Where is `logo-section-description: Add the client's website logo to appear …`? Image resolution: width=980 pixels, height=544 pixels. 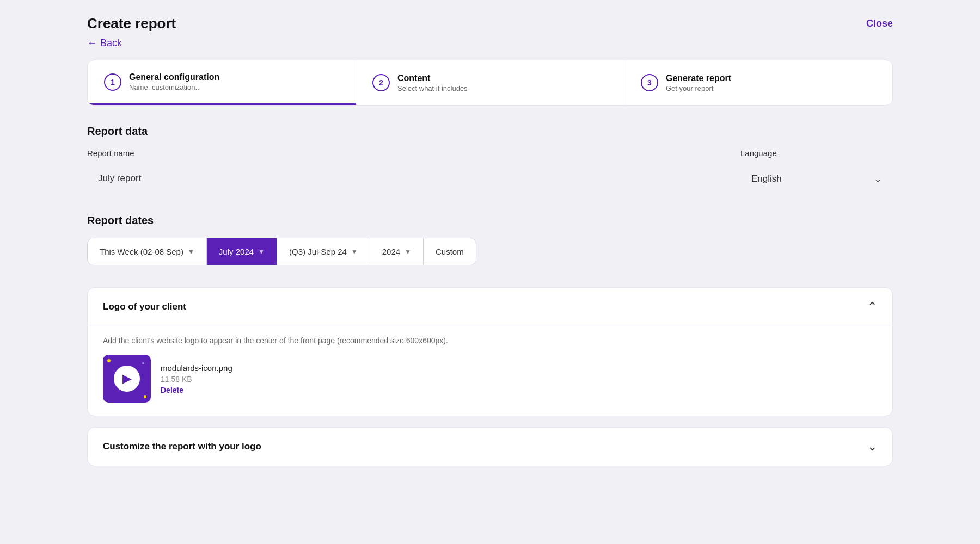
logo-section-description: Add the client's website logo to appear … is located at coordinates (490, 341).